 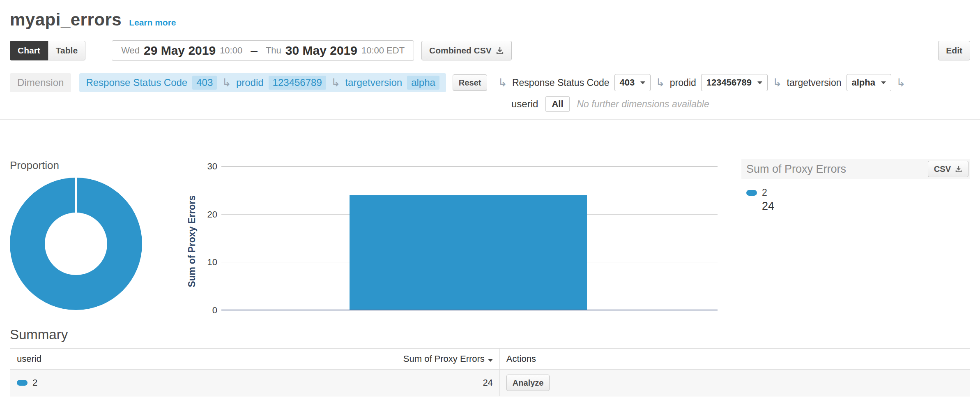 What do you see at coordinates (765, 192) in the screenshot?
I see `legend-item-label: 2` at bounding box center [765, 192].